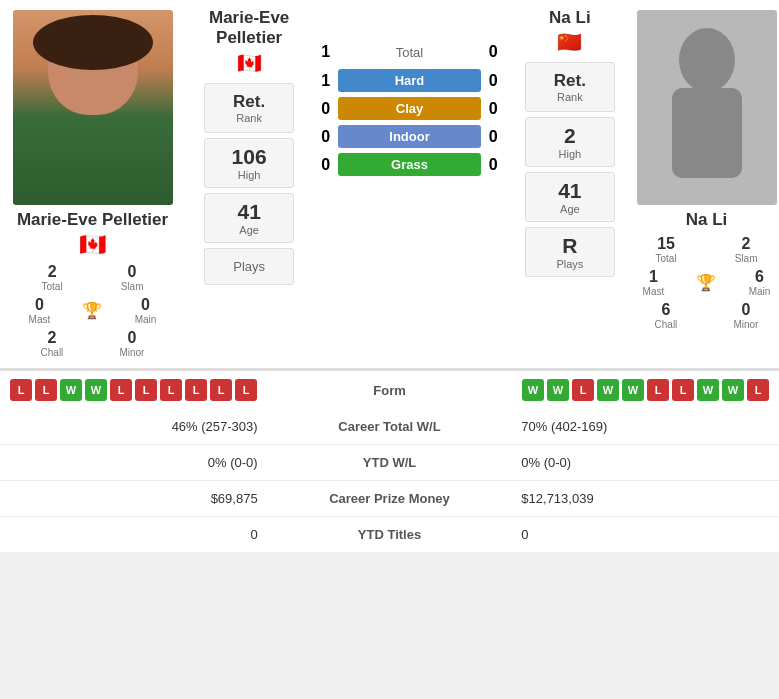 This screenshot has width=779, height=699. Describe the element at coordinates (646, 390) in the screenshot. I see `right-form-badges: WWLWWLLWWL` at that location.